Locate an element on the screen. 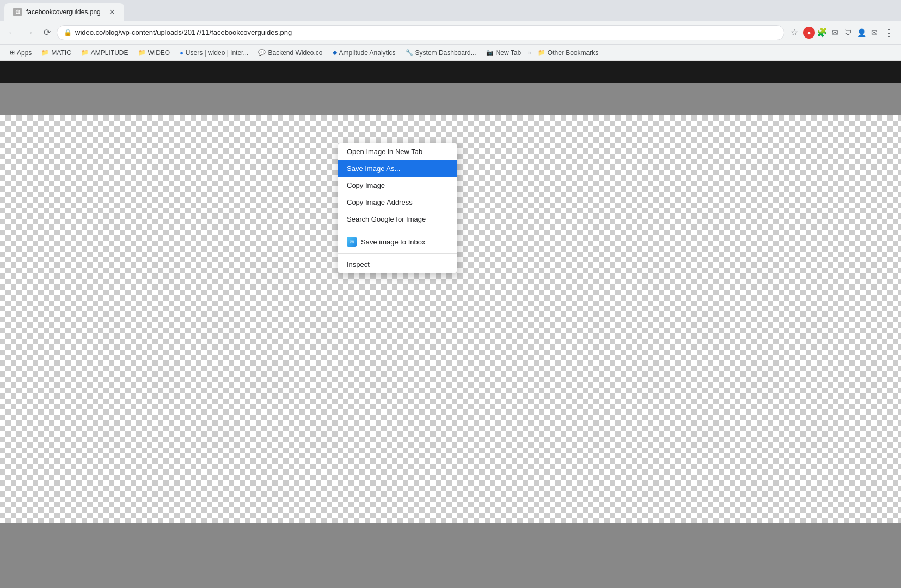 This screenshot has width=901, height=588. folder-icon-matic: 📁 is located at coordinates (45, 52).